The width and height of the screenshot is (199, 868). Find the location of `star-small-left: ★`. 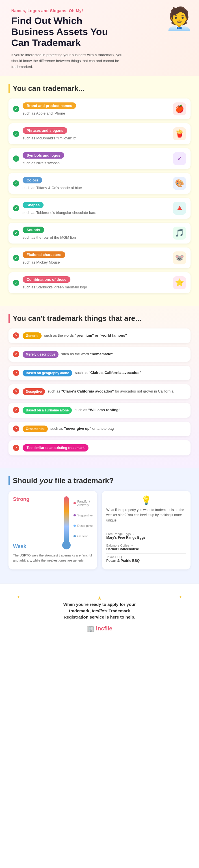

star-small-left: ★ is located at coordinates (19, 598).